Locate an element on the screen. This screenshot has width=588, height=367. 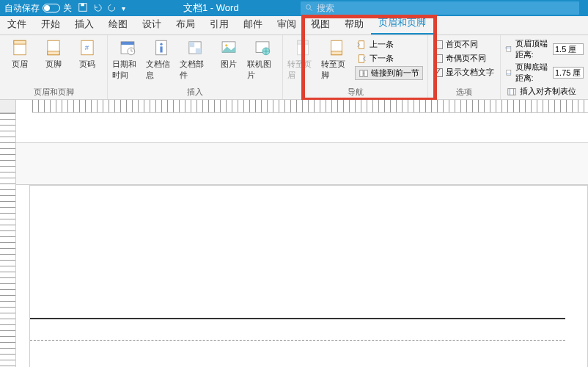
group-options-label: 选项 is located at coordinates (464, 92).